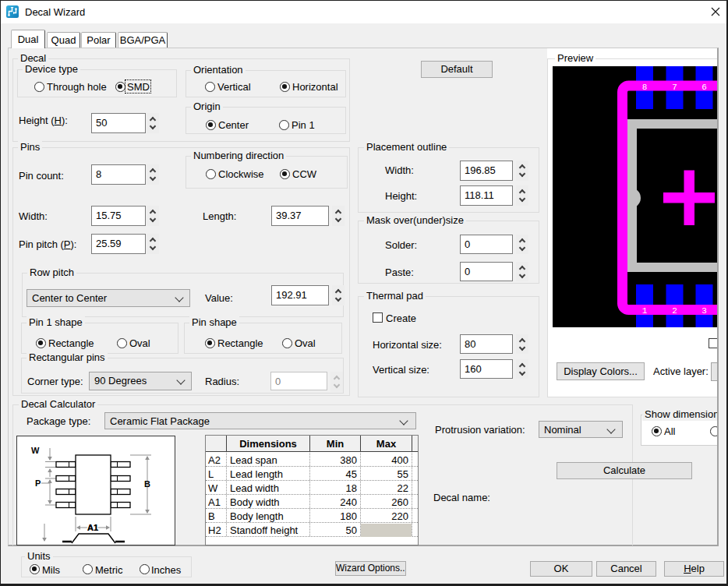 The image size is (728, 586). Describe the element at coordinates (147, 484) in the screenshot. I see `svg-text: B` at that location.